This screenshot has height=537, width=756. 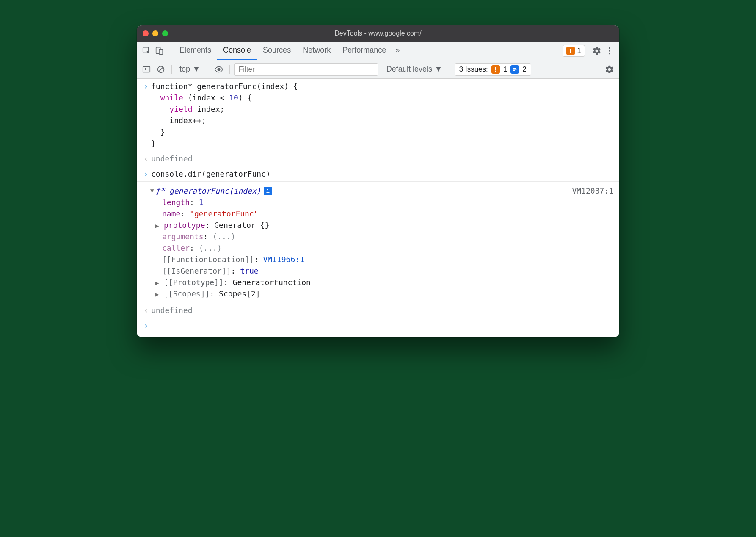 What do you see at coordinates (610, 51) in the screenshot?
I see `more-menu-icon` at bounding box center [610, 51].